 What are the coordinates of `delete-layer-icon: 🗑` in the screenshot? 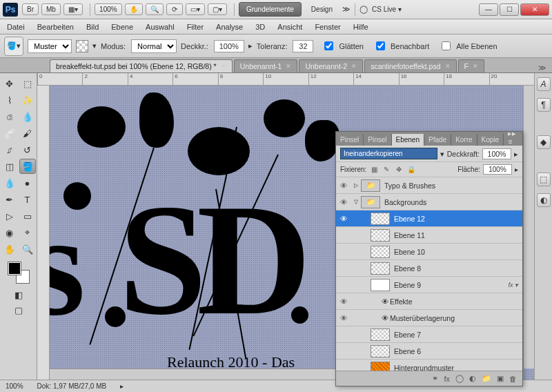 It's located at (513, 379).